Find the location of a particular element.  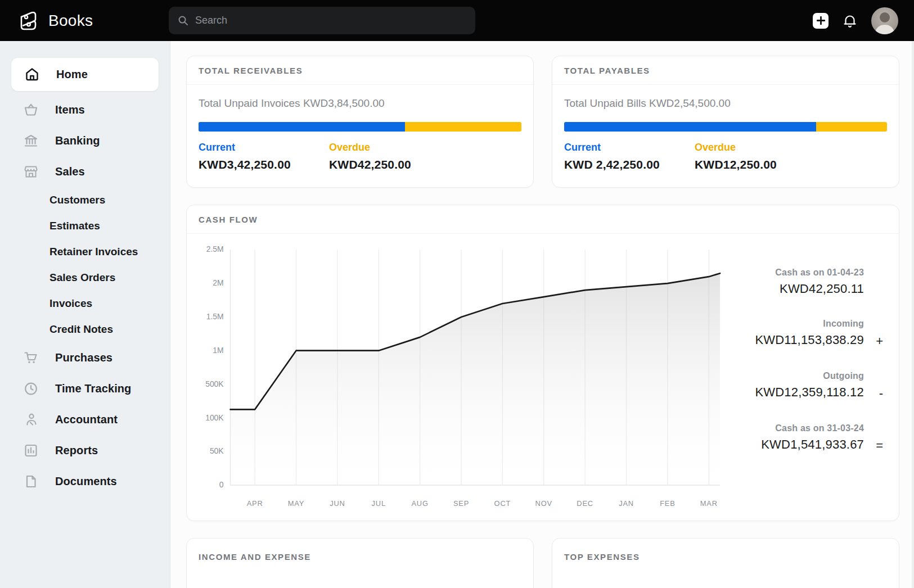

overdue-label: Overdue is located at coordinates (760, 147).